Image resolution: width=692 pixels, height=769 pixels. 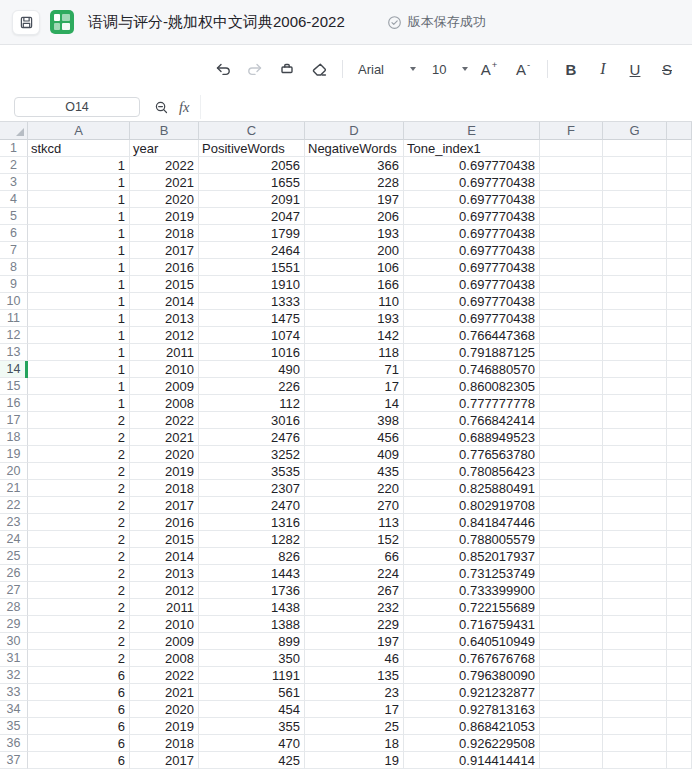 I want to click on cell-E1: Tone_index1, so click(x=472, y=148).